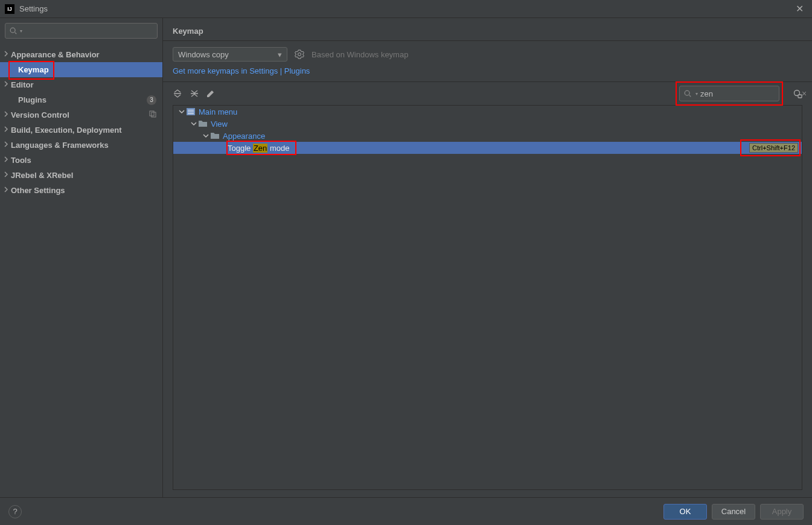  I want to click on project-icon, so click(153, 115).